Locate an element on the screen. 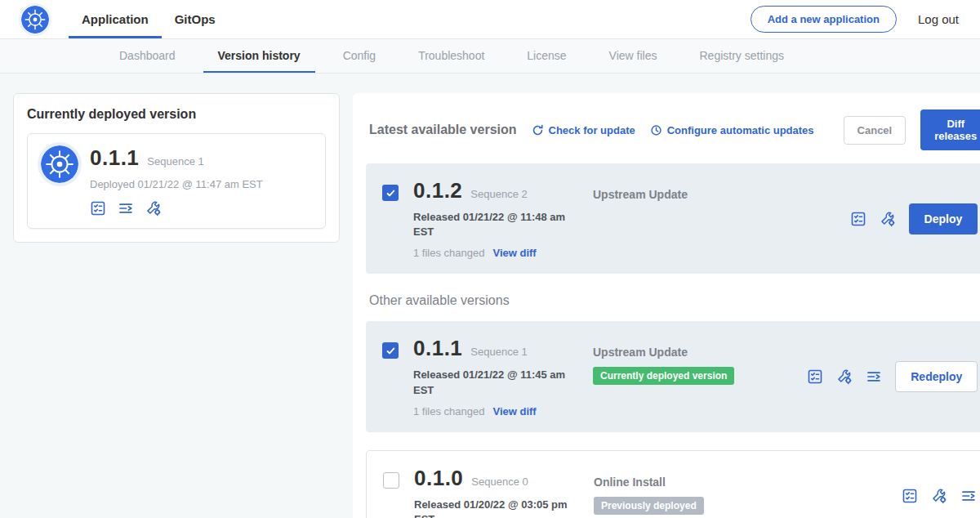 Image resolution: width=980 pixels, height=518 pixels. currently-deployed-card: Currently deployed version 0.1.1 Sequenc… is located at coordinates (176, 168).